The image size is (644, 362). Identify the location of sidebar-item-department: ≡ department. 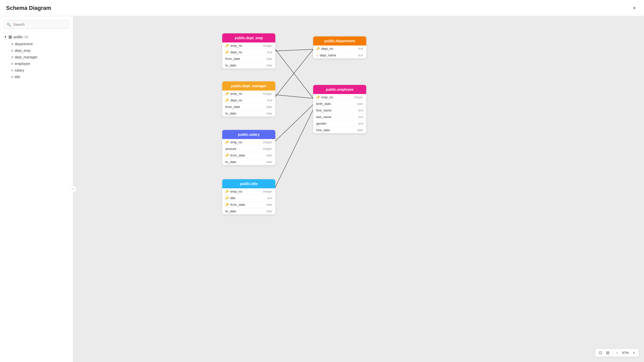
(40, 44).